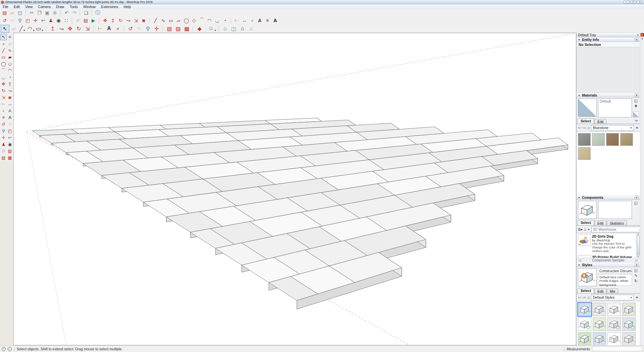 The image size is (644, 352). Describe the element at coordinates (3, 70) in the screenshot. I see `arc-button: ⌒` at that location.